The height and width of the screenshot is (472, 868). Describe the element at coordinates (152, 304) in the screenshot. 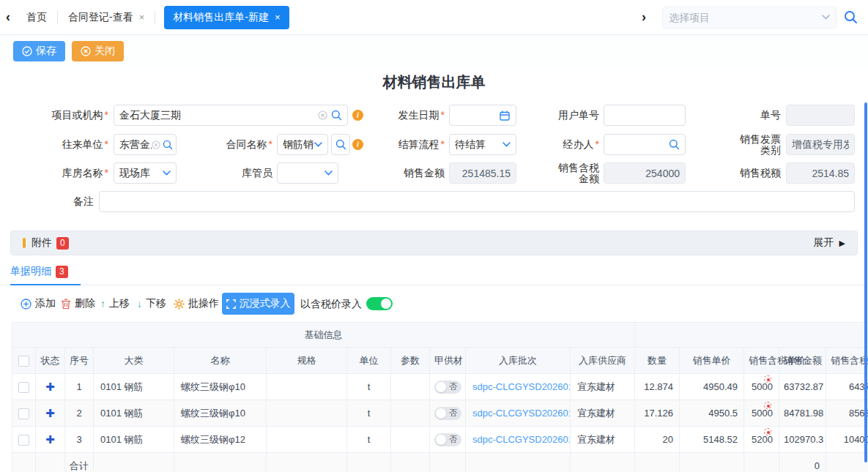

I see `move-down-button: ↓ 下移` at that location.